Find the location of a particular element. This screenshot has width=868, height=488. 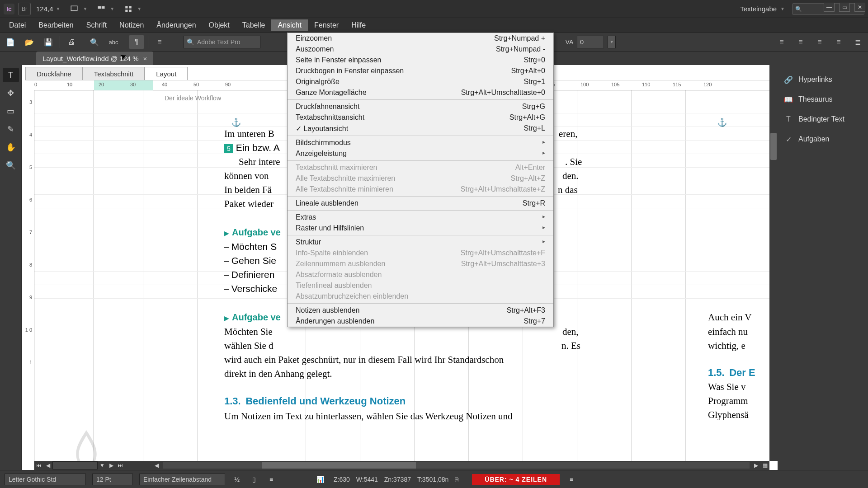

split-view-button: ▦ is located at coordinates (765, 465).